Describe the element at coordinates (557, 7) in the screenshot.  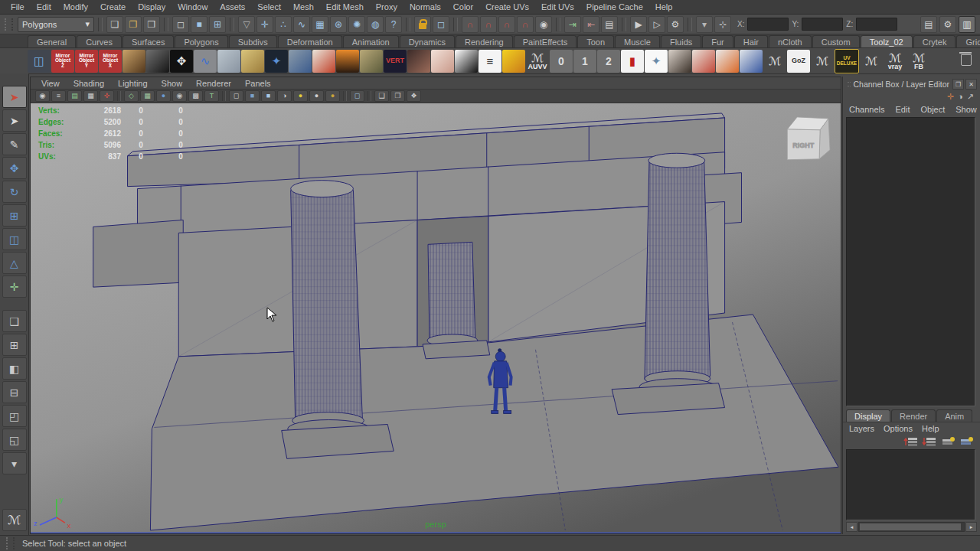
I see `menubar-item: Edit UVs` at that location.